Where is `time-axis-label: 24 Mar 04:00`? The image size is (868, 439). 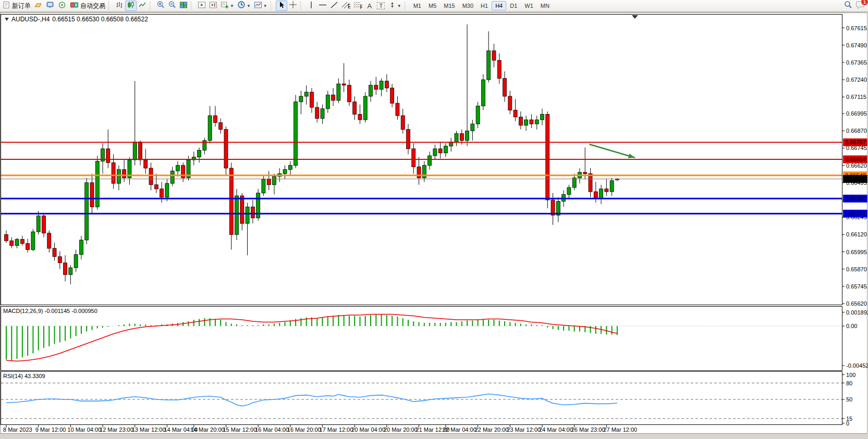
time-axis-label: 24 Mar 04:00 is located at coordinates (556, 430).